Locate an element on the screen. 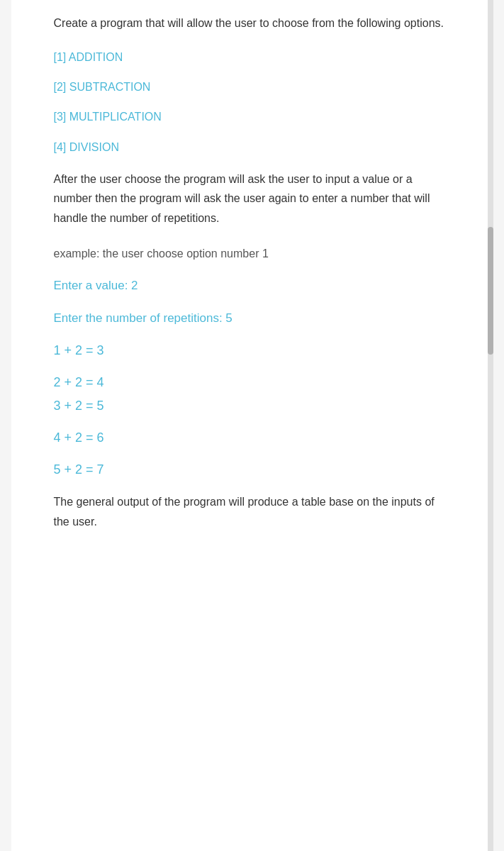  equation-2: 2 + 2 = 4 is located at coordinates (252, 383).